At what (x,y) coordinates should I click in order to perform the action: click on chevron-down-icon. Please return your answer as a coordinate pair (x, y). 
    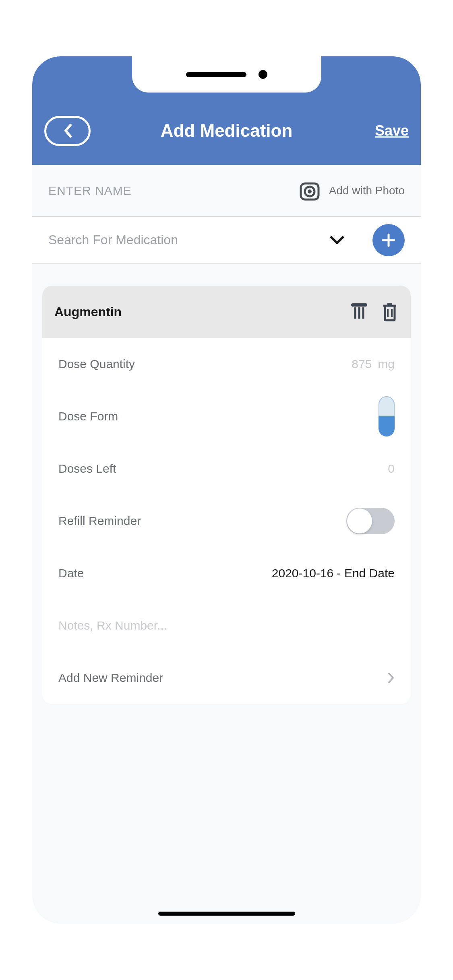
    Looking at the image, I should click on (337, 240).